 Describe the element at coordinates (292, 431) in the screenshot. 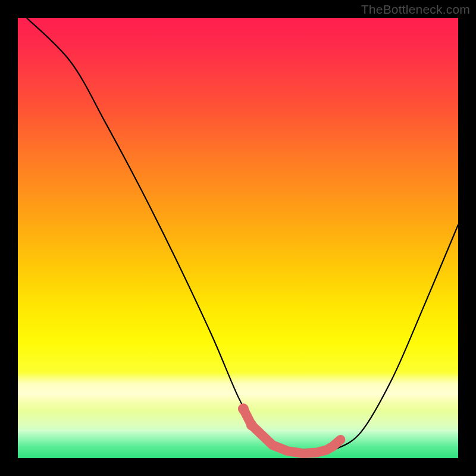

I see `highlight-stroke` at that location.